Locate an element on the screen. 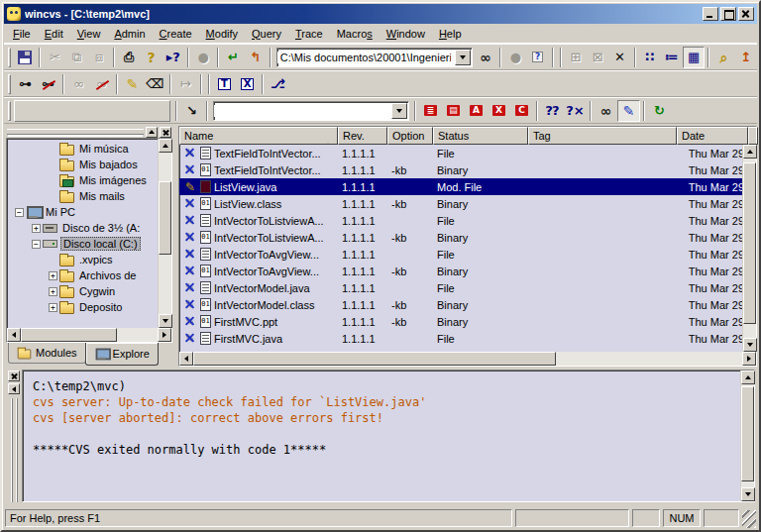 This screenshot has height=532, width=761. file-row-intvectortolistviewa-: ✎01IntVectorToListviewA...1.1.1.1-kbBina… is located at coordinates (461, 238).